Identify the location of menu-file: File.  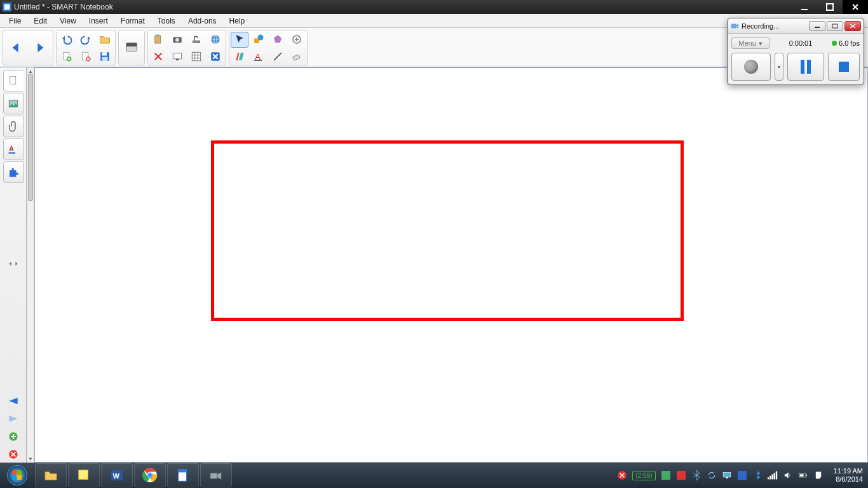
(15, 21).